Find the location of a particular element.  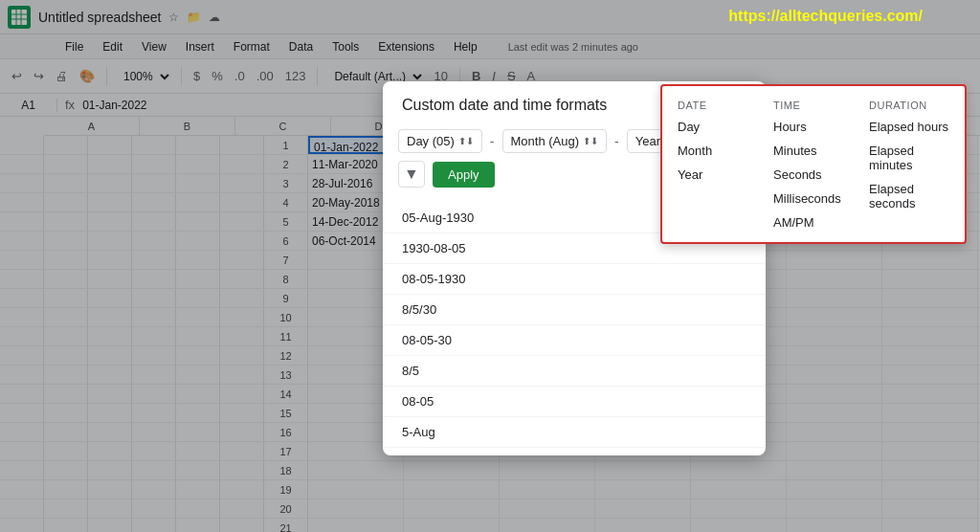

time-col: TIME Hours Minutes Seconds Milliseconds … is located at coordinates (813, 165).